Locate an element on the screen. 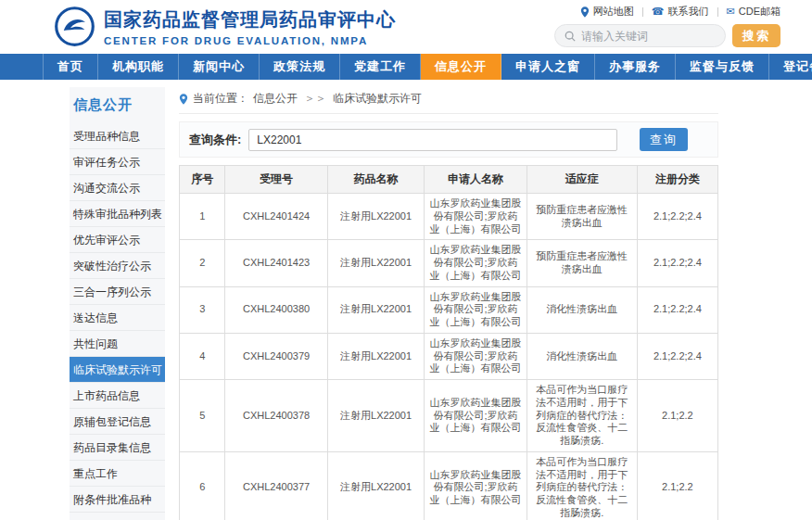 The height and width of the screenshot is (520, 812). column-header: 适应症 is located at coordinates (582, 180).